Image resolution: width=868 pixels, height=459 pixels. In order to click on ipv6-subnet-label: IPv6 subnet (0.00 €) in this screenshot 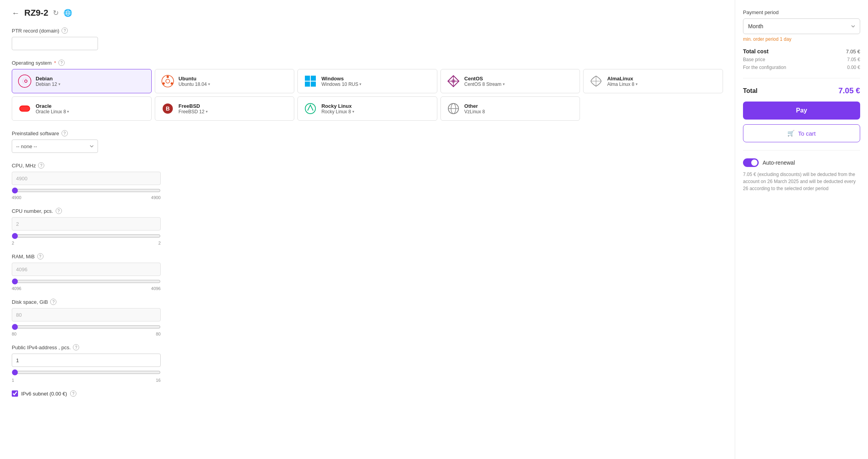, I will do `click(44, 394)`.